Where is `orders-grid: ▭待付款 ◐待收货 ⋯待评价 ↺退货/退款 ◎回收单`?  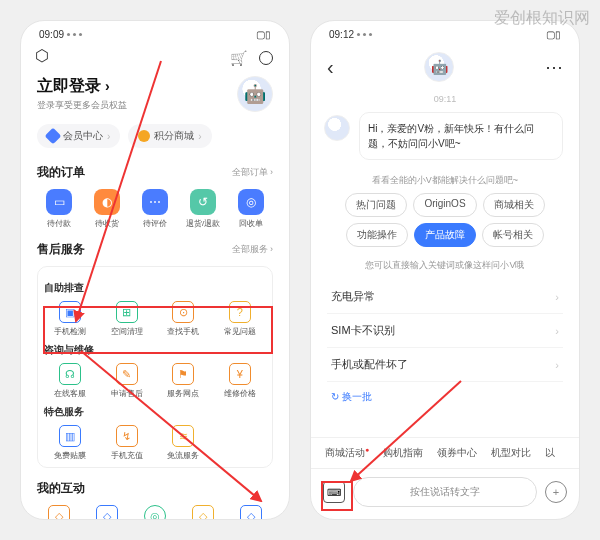 orders-grid: ▭待付款 ◐待收货 ⋯待评价 ↺退货/退款 ◎回收单 is located at coordinates (155, 209).